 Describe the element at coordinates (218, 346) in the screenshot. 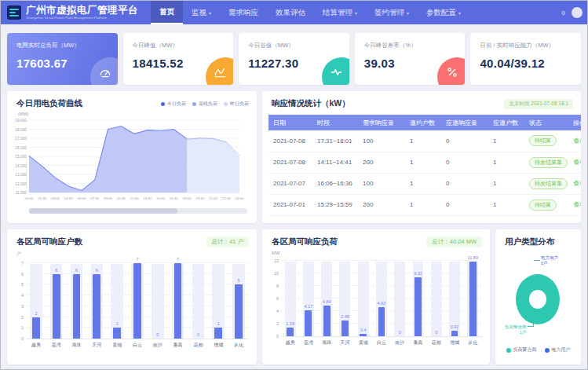

I see `x-axis-label: 增城` at that location.